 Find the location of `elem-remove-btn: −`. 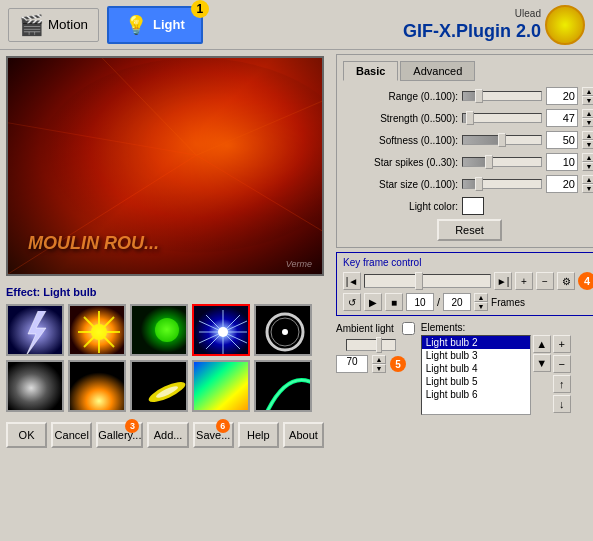

elem-remove-btn: − is located at coordinates (562, 364).